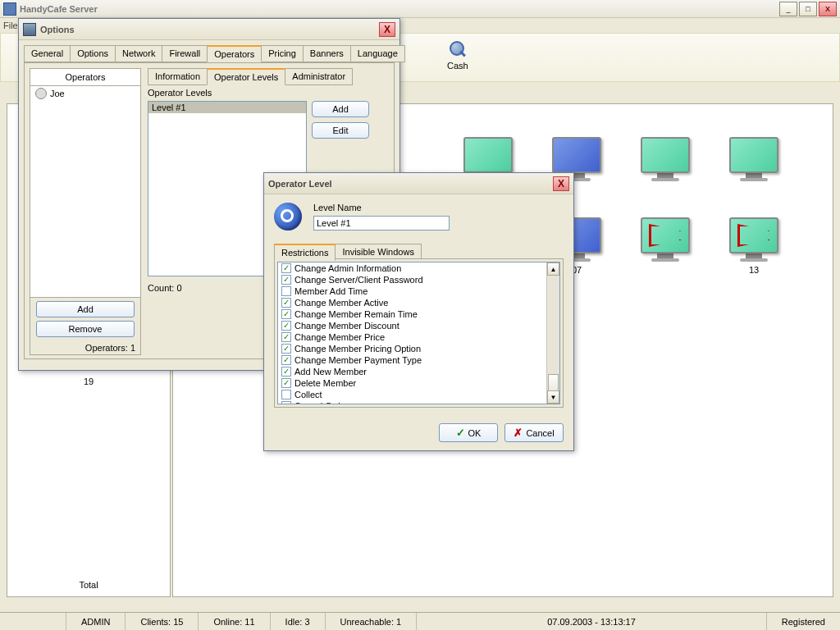 The width and height of the screenshot is (840, 630). What do you see at coordinates (209, 54) in the screenshot?
I see `options-tabstrip: GeneralOptionsNetworkFirewallOperatorsPr…` at bounding box center [209, 54].